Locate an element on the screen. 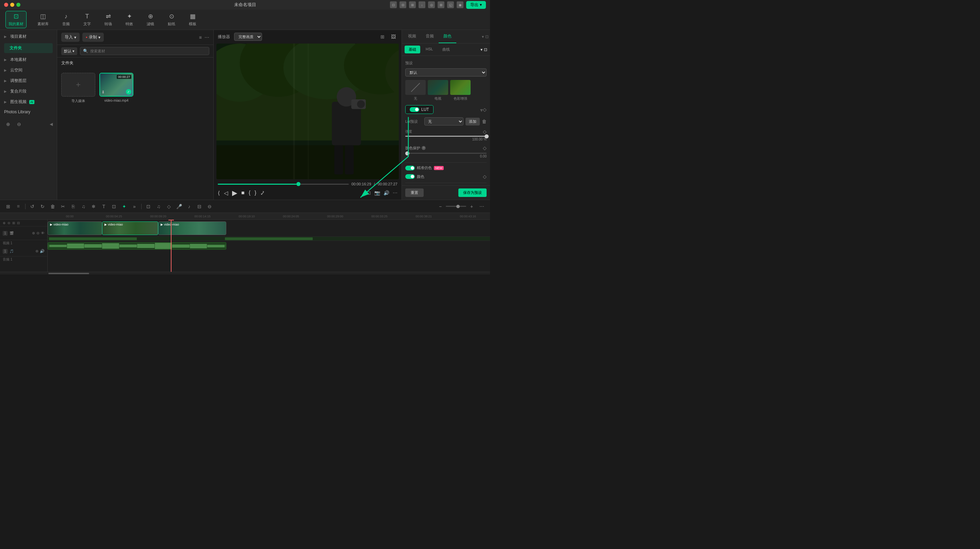  search-input is located at coordinates (148, 51).